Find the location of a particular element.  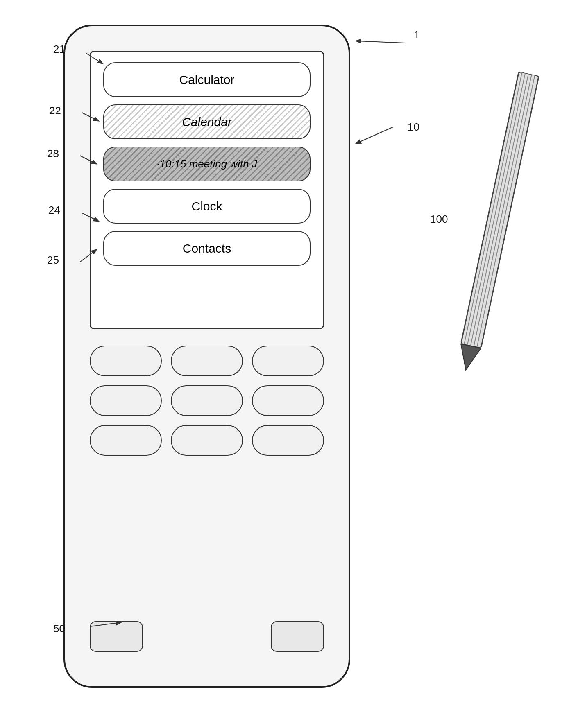

calculator-label: Calculator is located at coordinates (206, 80).